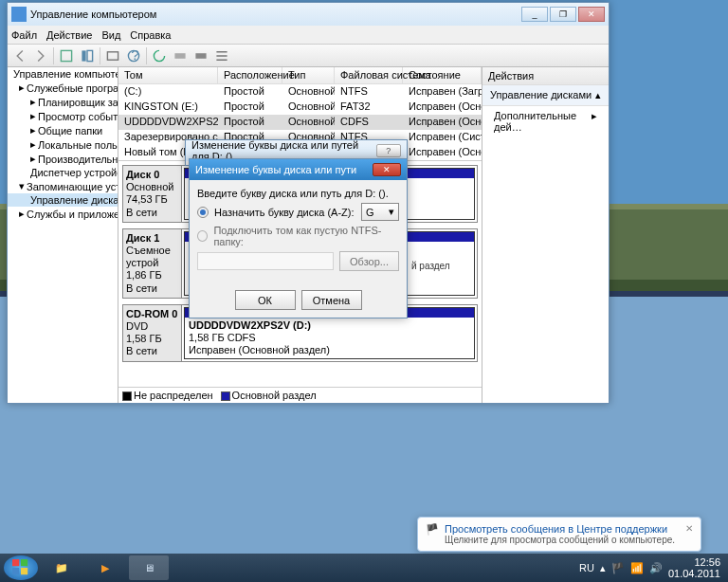  Describe the element at coordinates (546, 96) in the screenshot. I see `actions-section: Управление дисками▴` at that location.